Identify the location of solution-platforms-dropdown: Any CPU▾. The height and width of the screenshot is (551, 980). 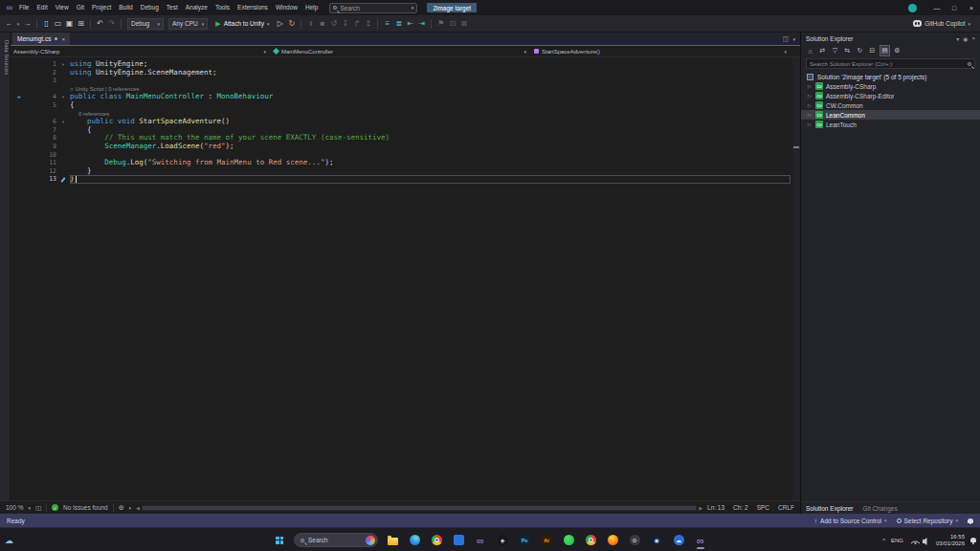
(188, 24).